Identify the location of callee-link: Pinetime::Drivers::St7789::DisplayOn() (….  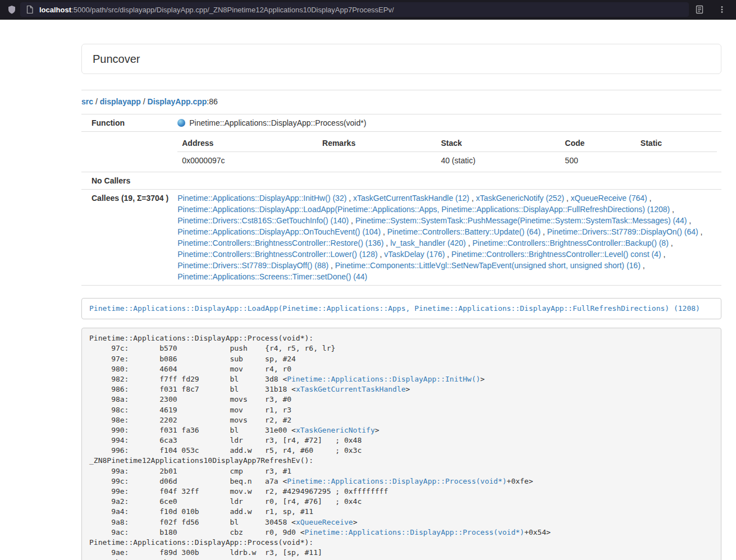
(623, 232).